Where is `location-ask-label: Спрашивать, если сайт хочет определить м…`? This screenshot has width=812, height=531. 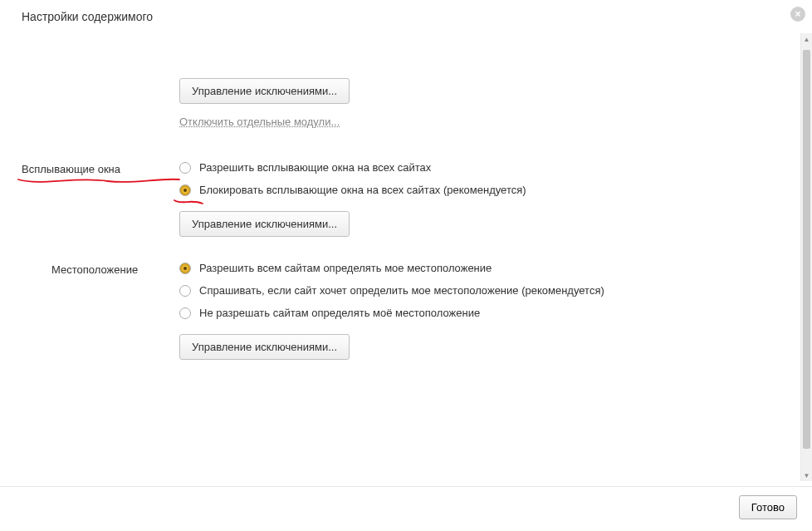 location-ask-label: Спрашивать, если сайт хочет определить м… is located at coordinates (402, 291).